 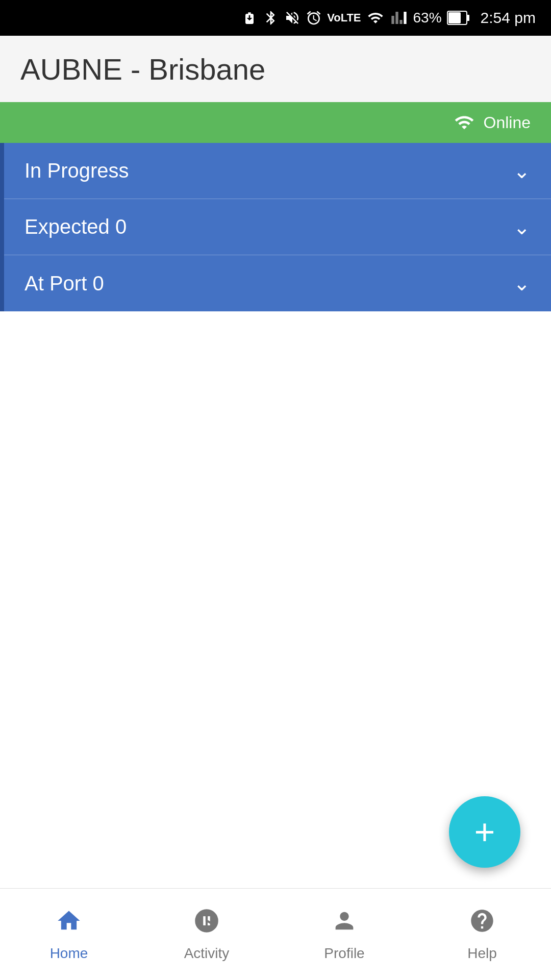 I want to click on nav-item-home: Home, so click(x=69, y=934).